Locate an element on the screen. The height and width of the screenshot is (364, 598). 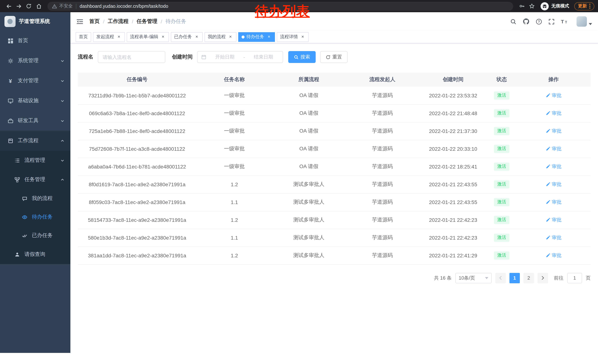
user-menu is located at coordinates (584, 21).